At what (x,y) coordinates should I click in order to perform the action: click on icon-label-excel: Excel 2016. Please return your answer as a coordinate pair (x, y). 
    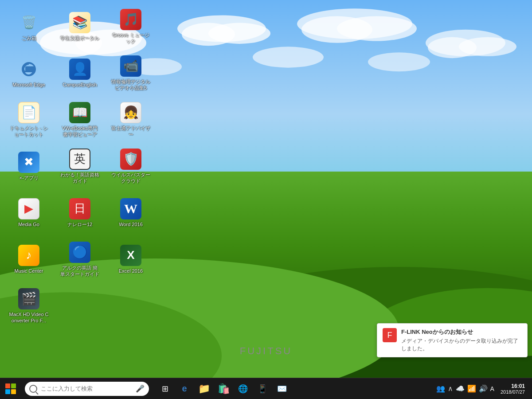
    Looking at the image, I should click on (131, 271).